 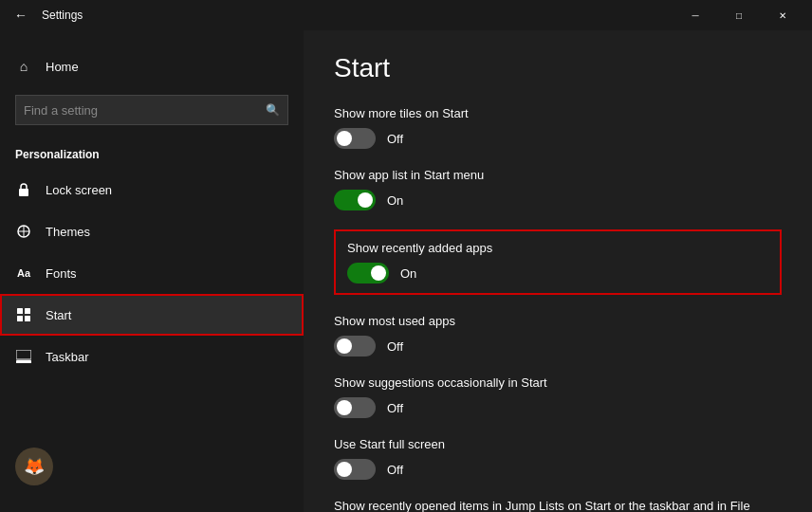 I want to click on fonts-icon: Aa, so click(x=24, y=273).